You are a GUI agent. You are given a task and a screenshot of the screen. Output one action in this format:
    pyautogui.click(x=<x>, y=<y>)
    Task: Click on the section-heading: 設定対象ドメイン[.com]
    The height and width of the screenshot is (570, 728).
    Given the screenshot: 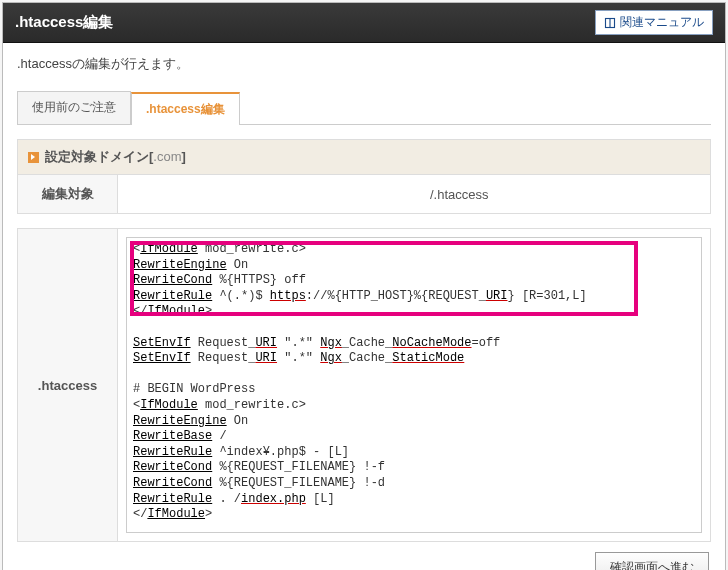 What is the action you would take?
    pyautogui.click(x=364, y=156)
    